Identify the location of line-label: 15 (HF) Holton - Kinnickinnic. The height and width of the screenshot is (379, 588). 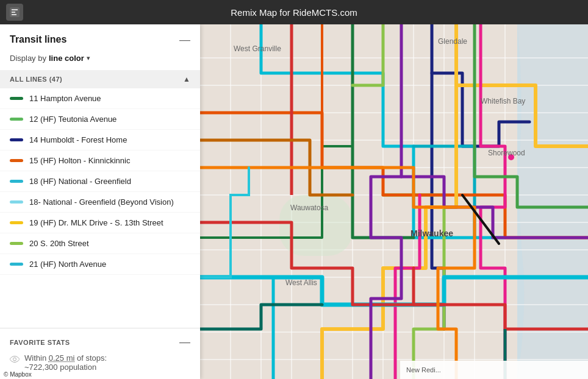
(79, 161).